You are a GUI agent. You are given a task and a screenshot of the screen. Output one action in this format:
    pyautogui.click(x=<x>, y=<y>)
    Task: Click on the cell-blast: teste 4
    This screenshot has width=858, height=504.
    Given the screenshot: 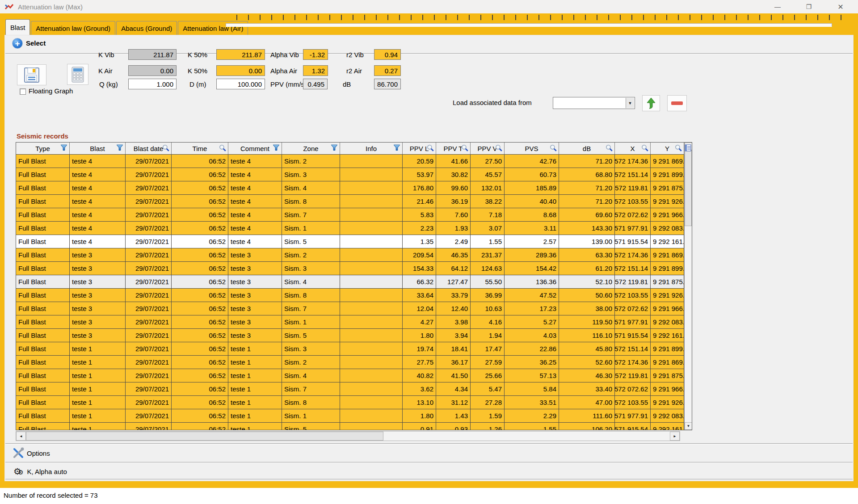 What is the action you would take?
    pyautogui.click(x=97, y=202)
    